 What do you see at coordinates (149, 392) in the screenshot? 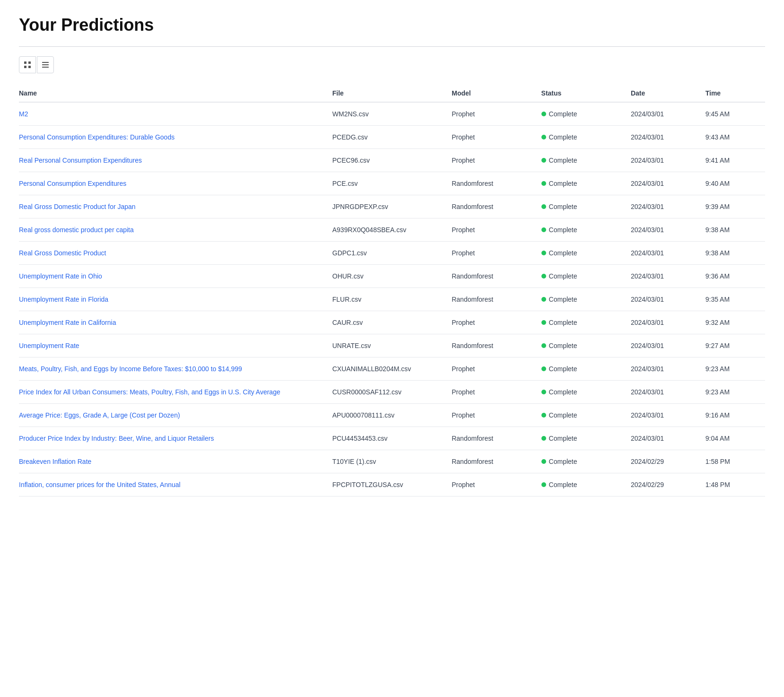
I see `prediction-link: Price Index for All Urban Consumers: Mea…` at bounding box center [149, 392].